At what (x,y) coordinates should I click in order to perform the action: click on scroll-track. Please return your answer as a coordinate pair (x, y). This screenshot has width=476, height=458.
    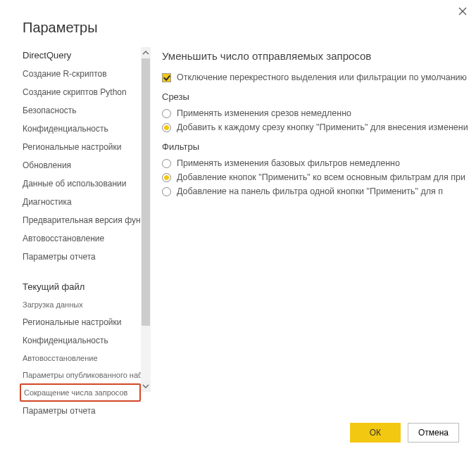
    Looking at the image, I should click on (146, 220).